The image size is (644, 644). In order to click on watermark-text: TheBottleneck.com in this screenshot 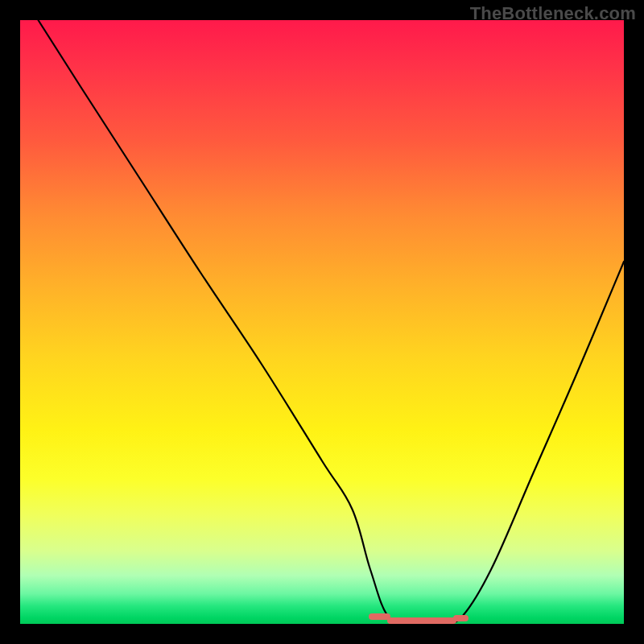, I will do `click(553, 14)`.